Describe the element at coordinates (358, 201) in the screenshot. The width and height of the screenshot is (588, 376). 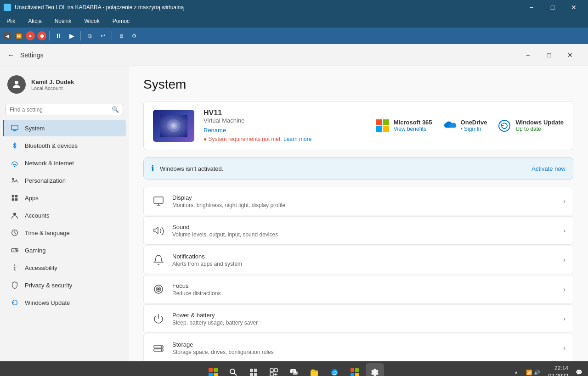
I see `settings-item-display: Display Monitors, brightness, night ligh…` at that location.